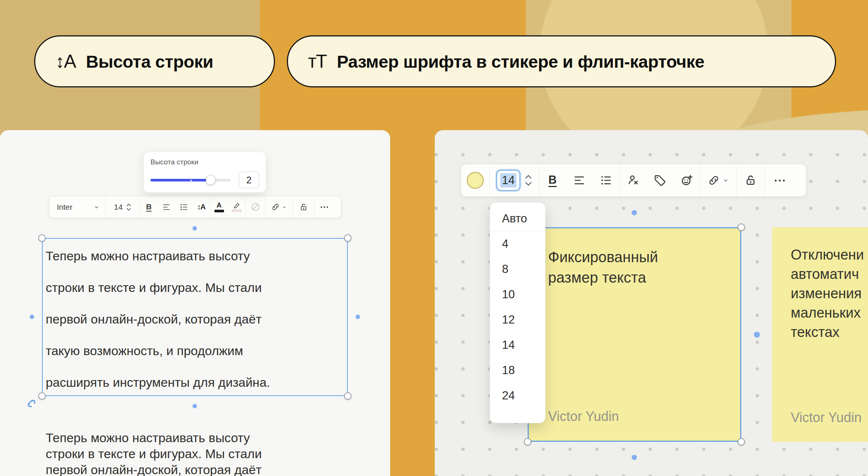  I want to click on line-height-value-box: 2, so click(249, 180).